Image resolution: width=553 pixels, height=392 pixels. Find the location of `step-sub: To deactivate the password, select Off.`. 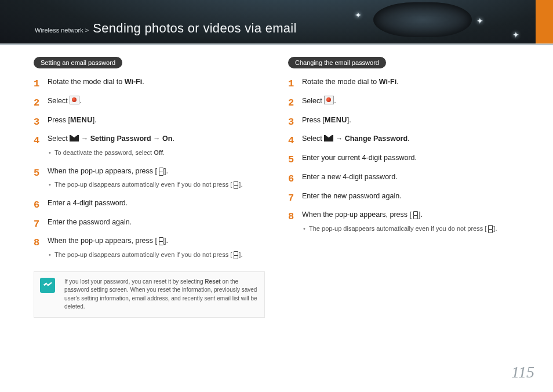

step-sub: To deactivate the password, select Off. is located at coordinates (157, 153).